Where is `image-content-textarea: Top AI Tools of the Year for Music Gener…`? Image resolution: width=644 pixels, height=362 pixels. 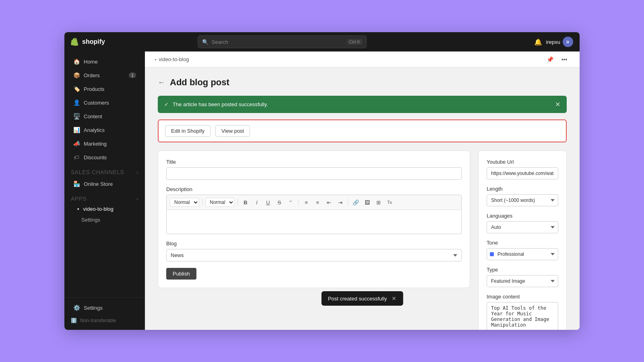
image-content-textarea: Top AI Tools of the Year for Music Gener… is located at coordinates (522, 316).